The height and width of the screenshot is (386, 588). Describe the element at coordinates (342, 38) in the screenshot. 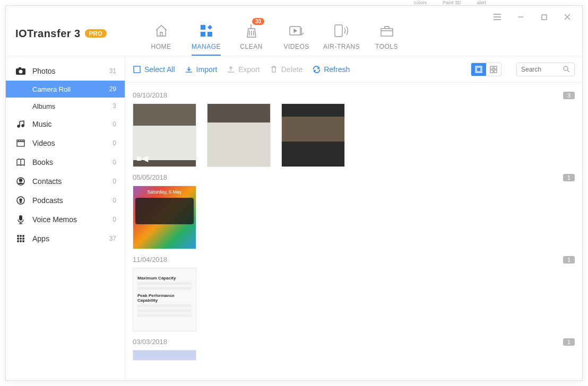

I see `nav-airtrans: AIR-TRANS` at that location.